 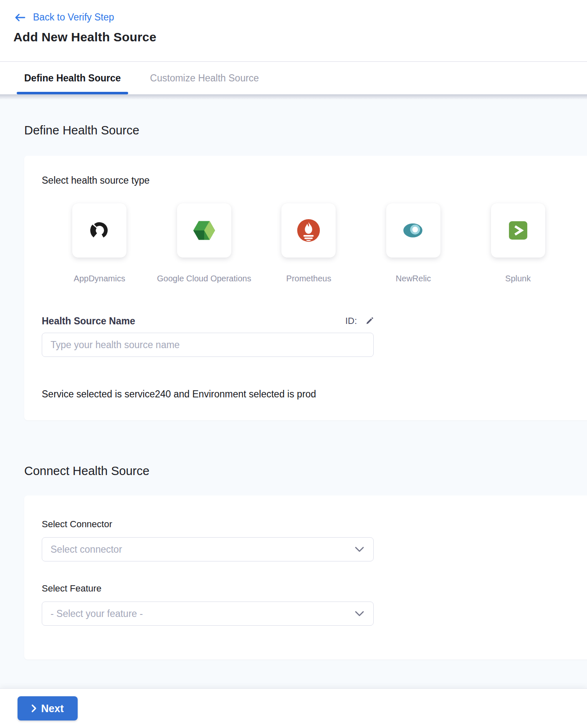 What do you see at coordinates (205, 243) in the screenshot?
I see `source-type-google-cloud-operations: Google Cloud Operations` at bounding box center [205, 243].